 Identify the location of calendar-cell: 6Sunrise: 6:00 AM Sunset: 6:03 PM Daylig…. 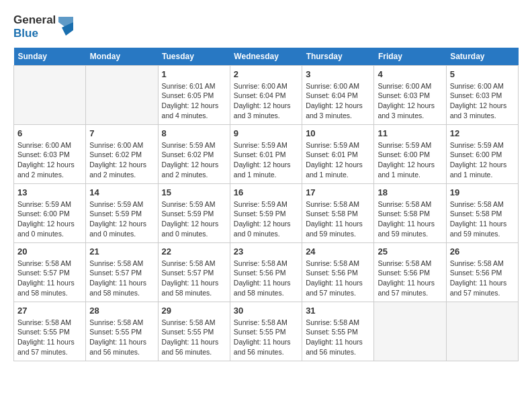
(50, 154).